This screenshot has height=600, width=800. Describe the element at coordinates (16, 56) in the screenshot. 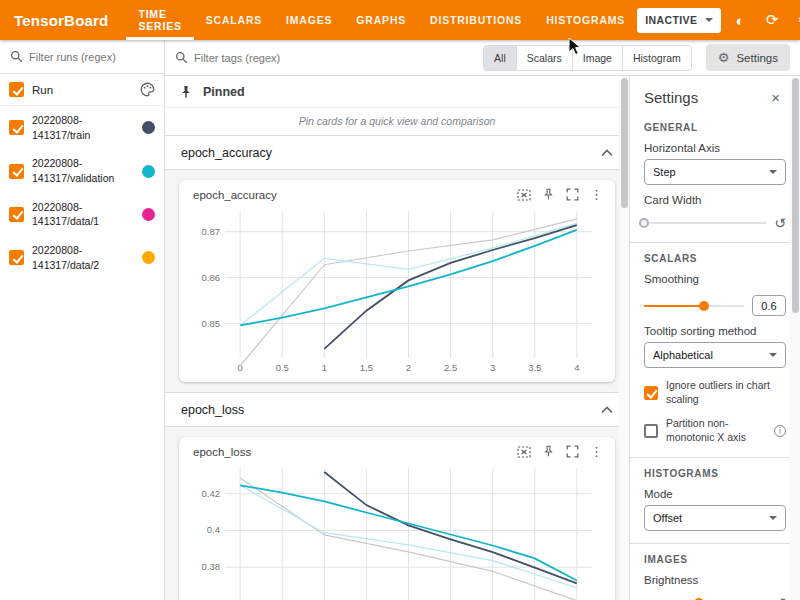

I see `search-icon` at that location.